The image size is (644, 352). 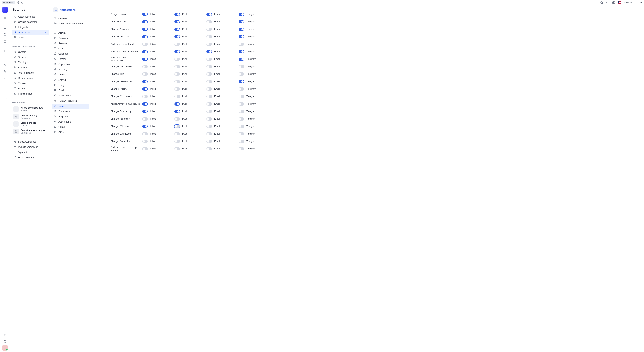 I want to click on rail-docs-icon, so click(x=5, y=85).